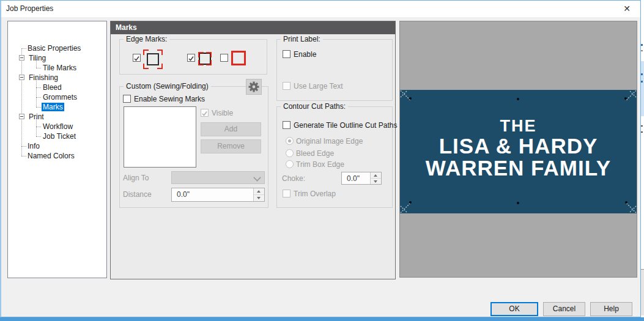  I want to click on distance-value: 0.0", so click(183, 194).